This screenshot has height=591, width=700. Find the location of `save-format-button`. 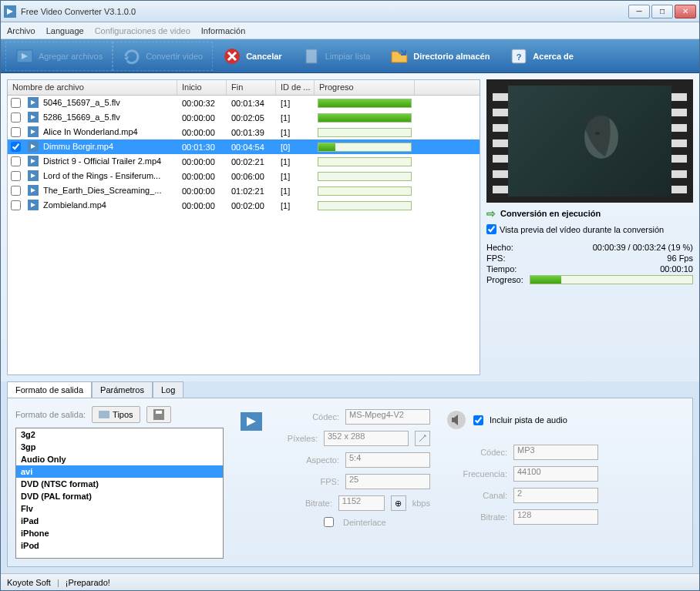

save-format-button is located at coordinates (159, 415).